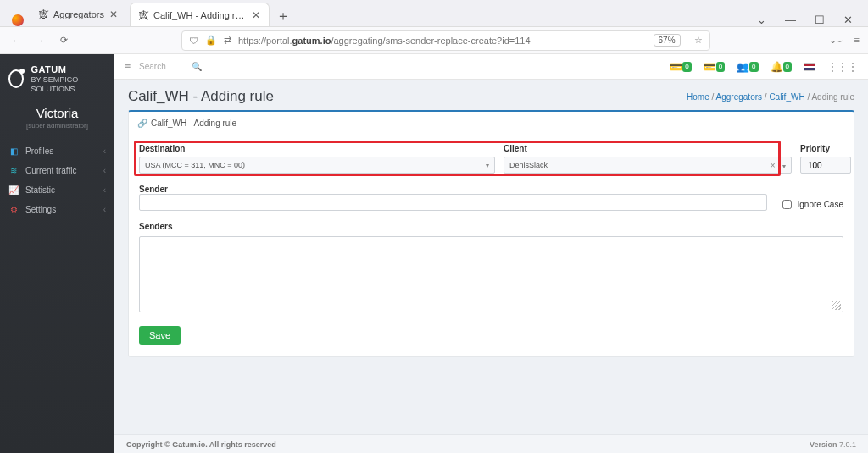  Describe the element at coordinates (79, 14) in the screenshot. I see `tab-title: Aggregators` at that location.